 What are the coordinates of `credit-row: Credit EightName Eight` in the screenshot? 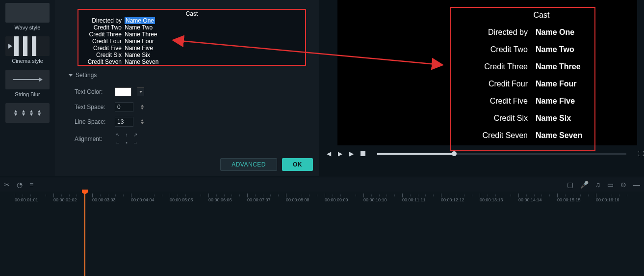 It's located at (192, 66).